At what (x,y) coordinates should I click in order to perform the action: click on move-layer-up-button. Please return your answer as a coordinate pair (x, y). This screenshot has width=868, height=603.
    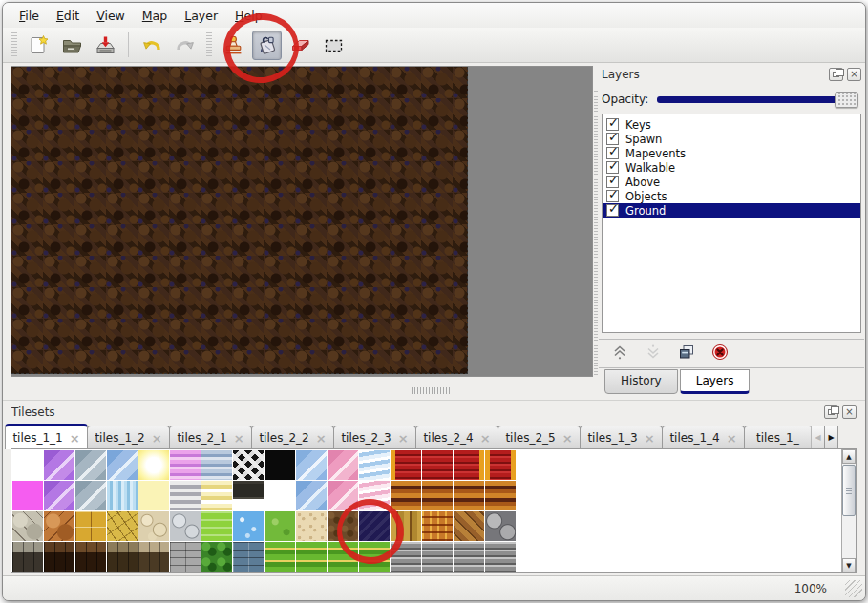
    Looking at the image, I should click on (620, 354).